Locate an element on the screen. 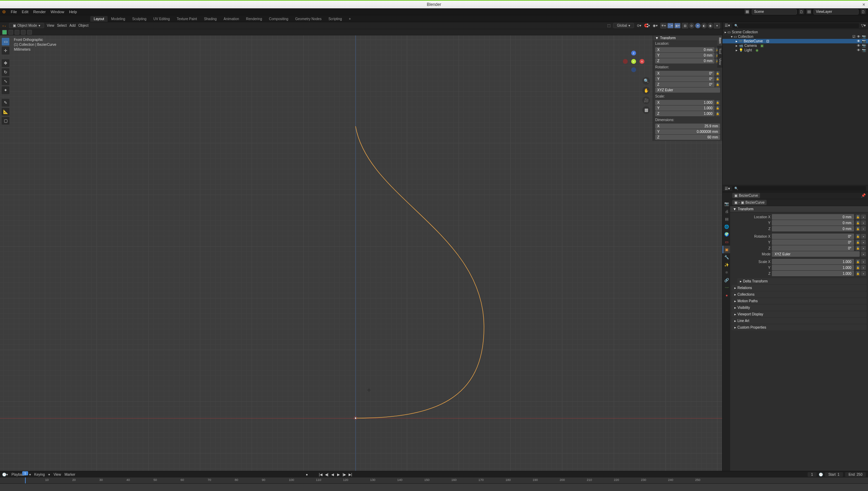  dim-x-field: X25.9 mm is located at coordinates (687, 126).